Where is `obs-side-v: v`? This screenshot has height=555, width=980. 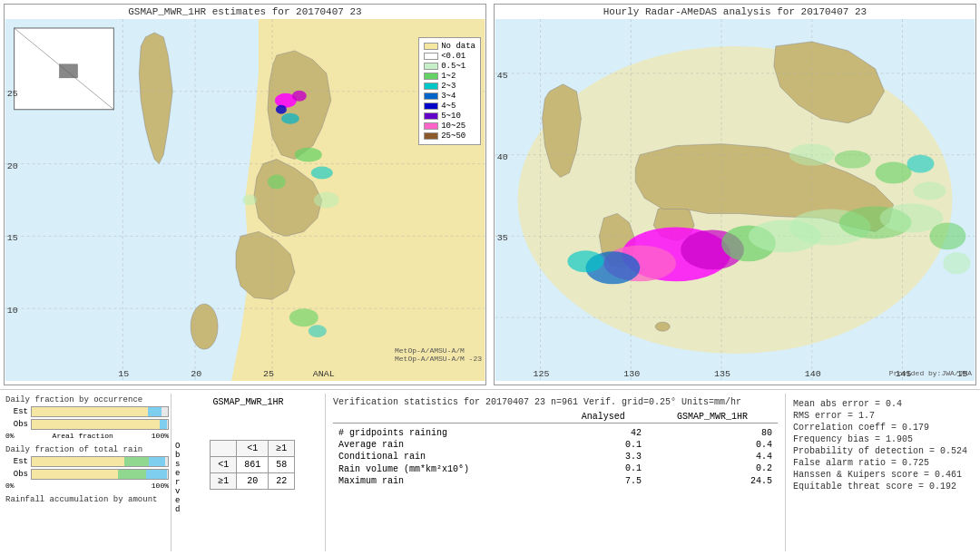 obs-side-v: v is located at coordinates (178, 492).